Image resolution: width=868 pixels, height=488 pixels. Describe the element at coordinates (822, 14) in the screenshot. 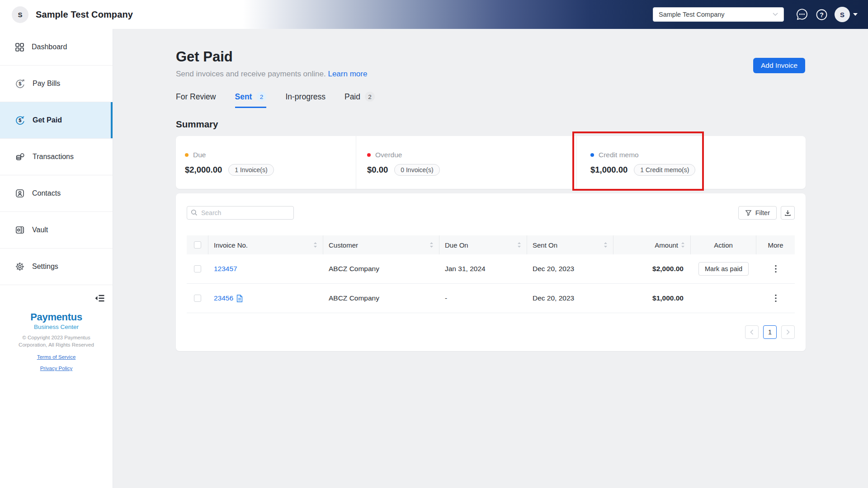

I see `help-button: ?` at that location.